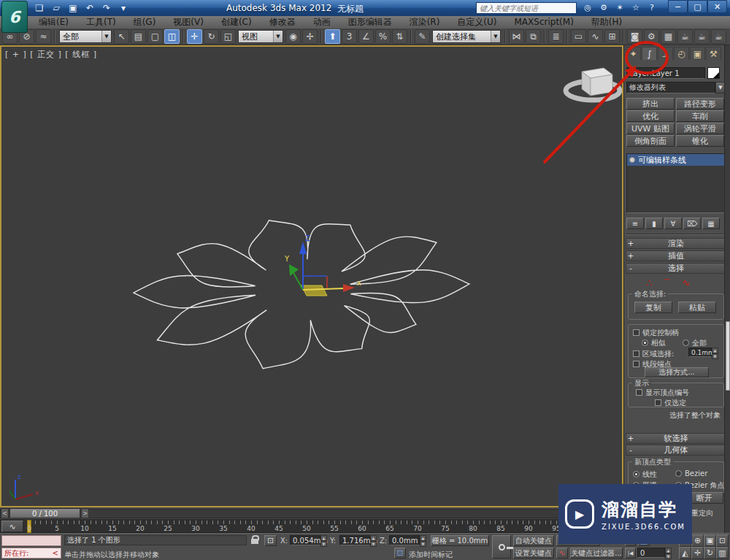 This screenshot has width=730, height=560. Describe the element at coordinates (651, 37) in the screenshot. I see `render-setup-button: ⚙` at that location.